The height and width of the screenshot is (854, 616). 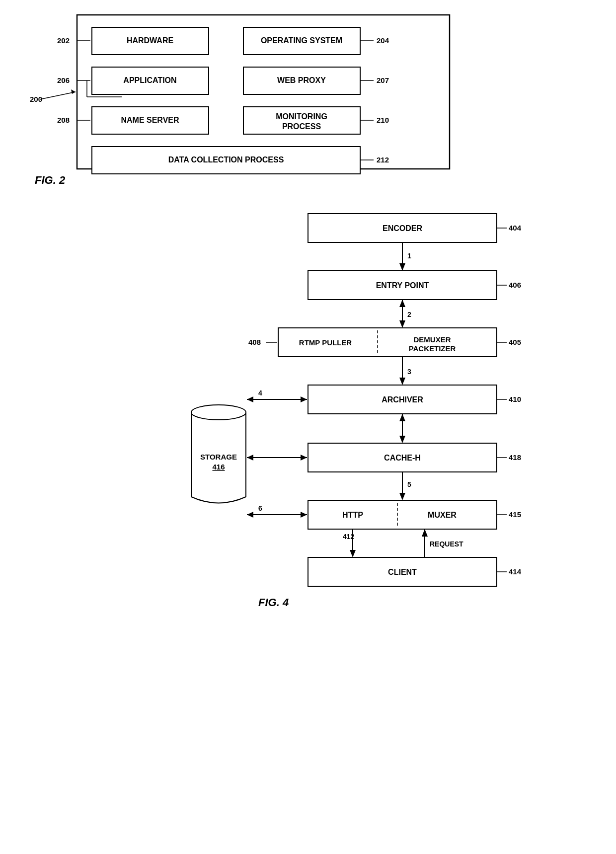 I want to click on svg-text: CACHE-H, so click(x=402, y=458).